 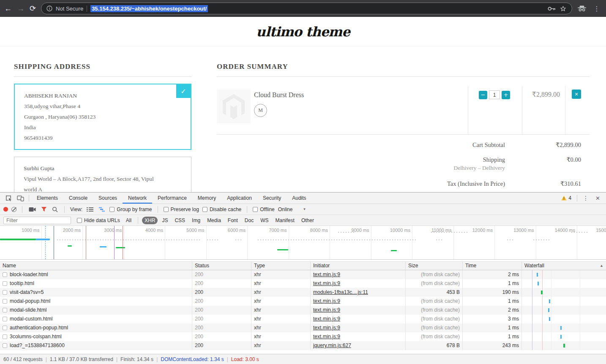 What do you see at coordinates (598, 198) in the screenshot?
I see `devtools-close-icon: ✕` at bounding box center [598, 198].